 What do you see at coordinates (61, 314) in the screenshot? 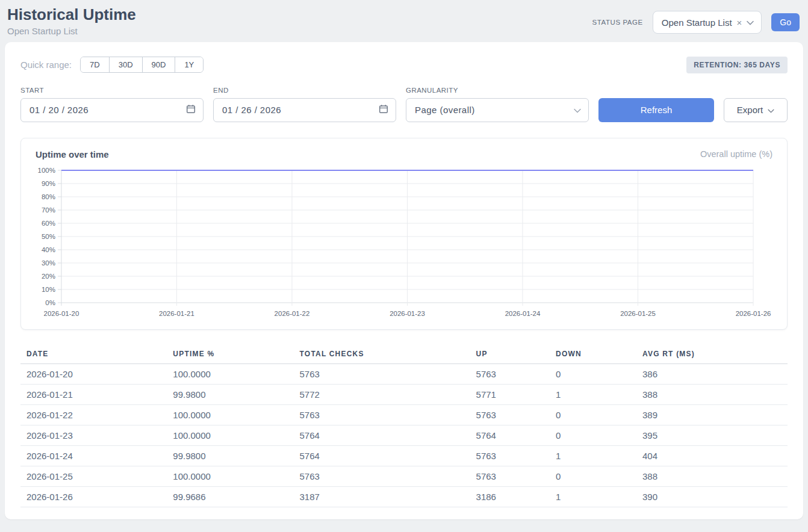
I see `svg-text: 2026-01-20` at bounding box center [61, 314].